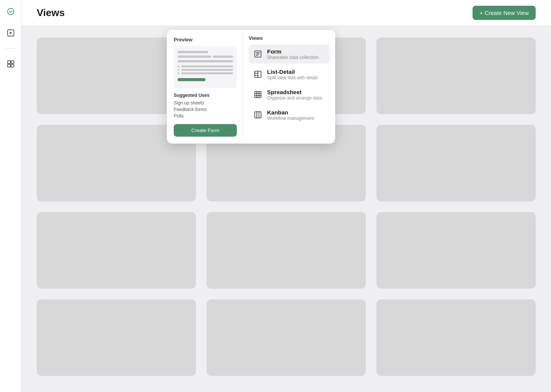  What do you see at coordinates (291, 118) in the screenshot?
I see `kanban-view-desc: Workflow management.` at bounding box center [291, 118].